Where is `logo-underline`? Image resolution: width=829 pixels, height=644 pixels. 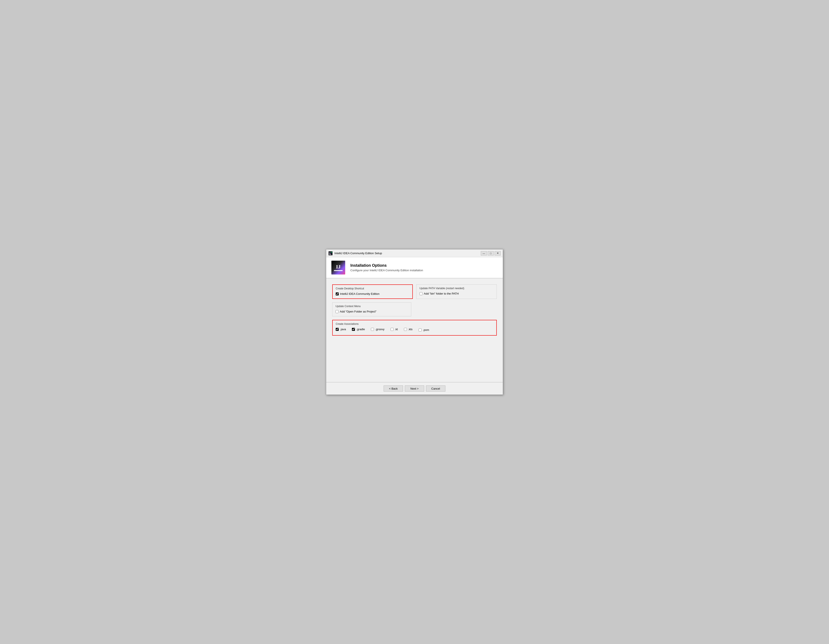 logo-underline is located at coordinates (339, 271).